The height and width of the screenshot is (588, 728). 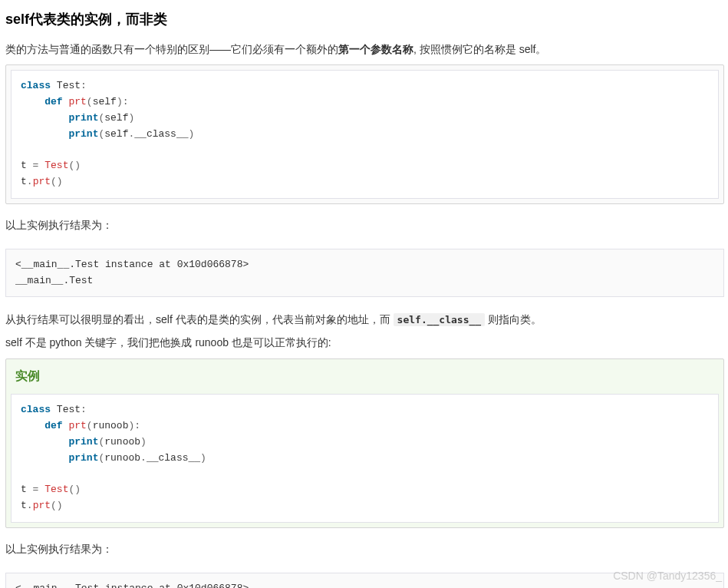 What do you see at coordinates (365, 50) in the screenshot?
I see `paragraph-intro: 类的方法与普通的函数只有一个特别的区别——它们必须有一个额外的第一个参数名称, …` at bounding box center [365, 50].